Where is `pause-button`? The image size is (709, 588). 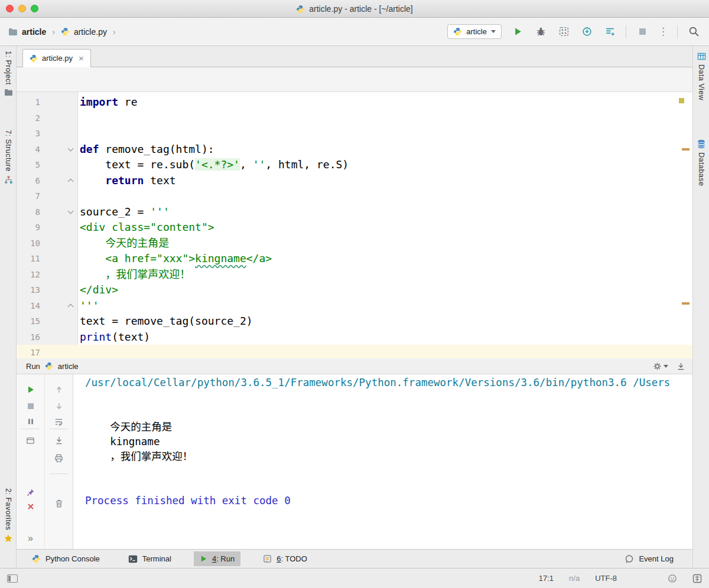
pause-button is located at coordinates (31, 422).